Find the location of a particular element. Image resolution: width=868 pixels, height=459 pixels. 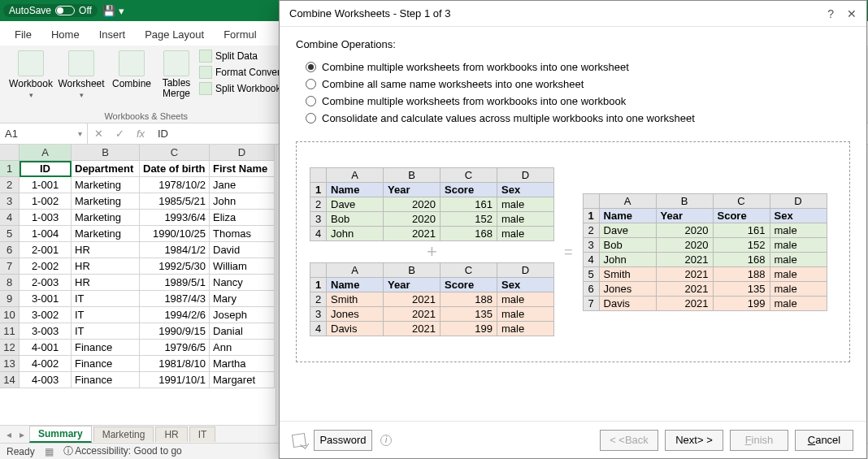

chevron-down-icon: ▾ is located at coordinates (122, 11).